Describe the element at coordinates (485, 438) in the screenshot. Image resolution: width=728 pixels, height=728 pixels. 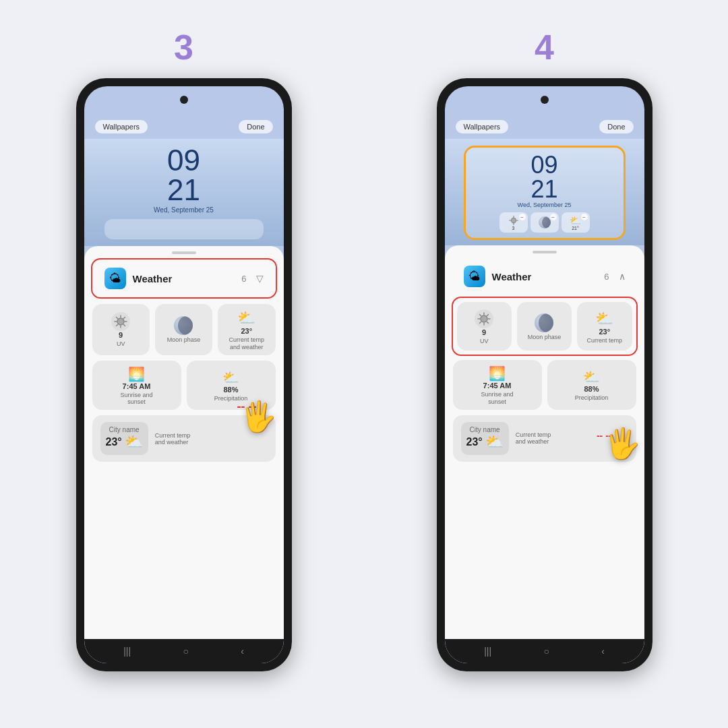
I see `large-widget-inner-4: City name 23°⛅` at that location.